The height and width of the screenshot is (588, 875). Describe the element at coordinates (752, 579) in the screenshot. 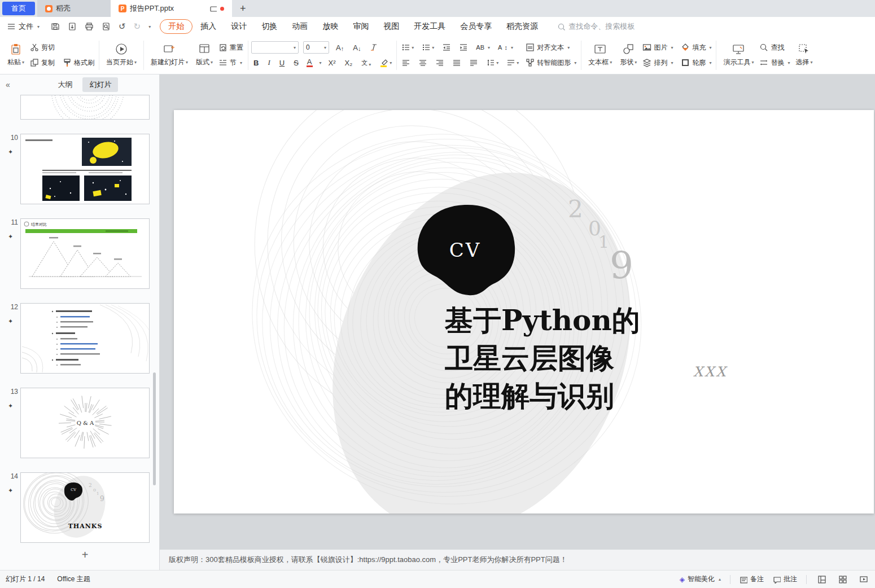

I see `notes-button: 备注` at that location.